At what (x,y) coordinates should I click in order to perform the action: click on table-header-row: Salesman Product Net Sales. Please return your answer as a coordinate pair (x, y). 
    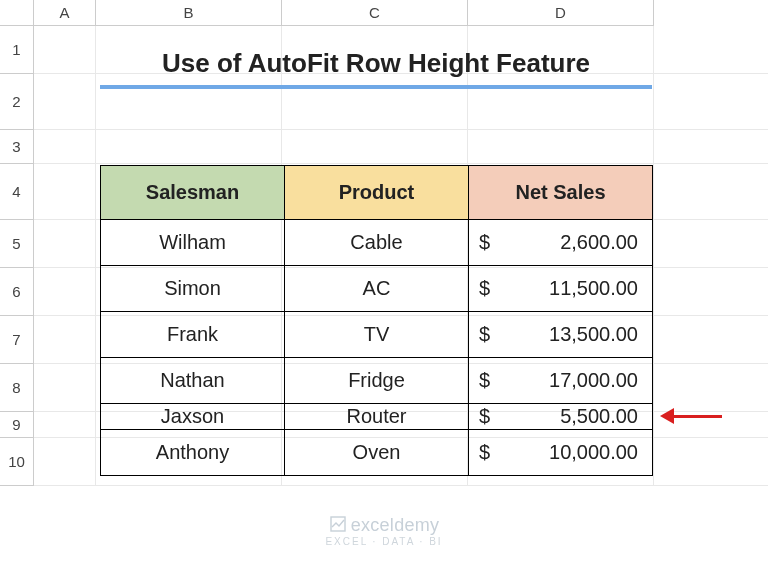
    Looking at the image, I should click on (377, 193).